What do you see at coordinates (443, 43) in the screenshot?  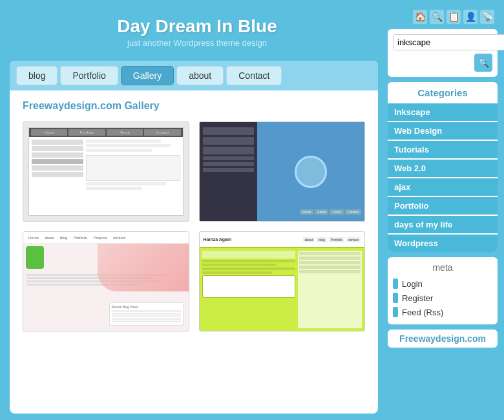 I see `search-input-row` at bounding box center [443, 43].